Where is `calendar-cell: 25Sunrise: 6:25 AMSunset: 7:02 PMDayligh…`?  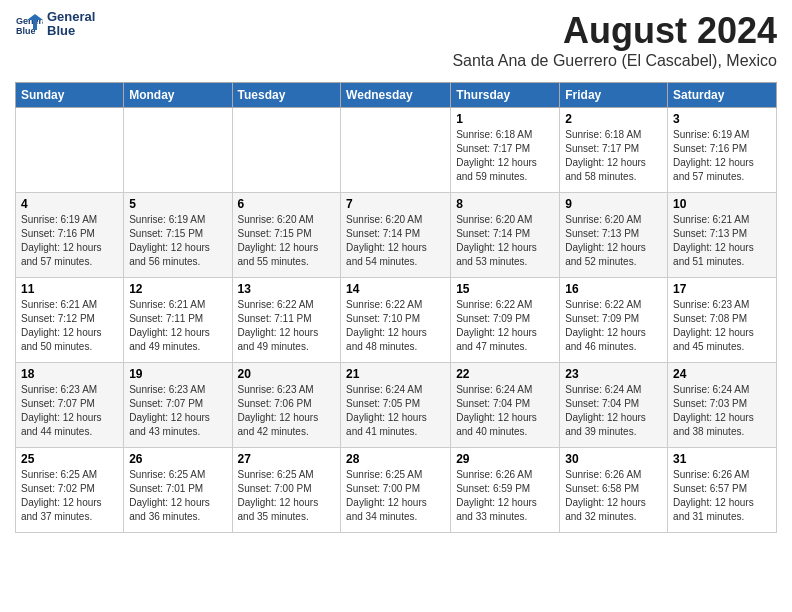
calendar-cell: 25Sunrise: 6:25 AMSunset: 7:02 PMDayligh… is located at coordinates (70, 490).